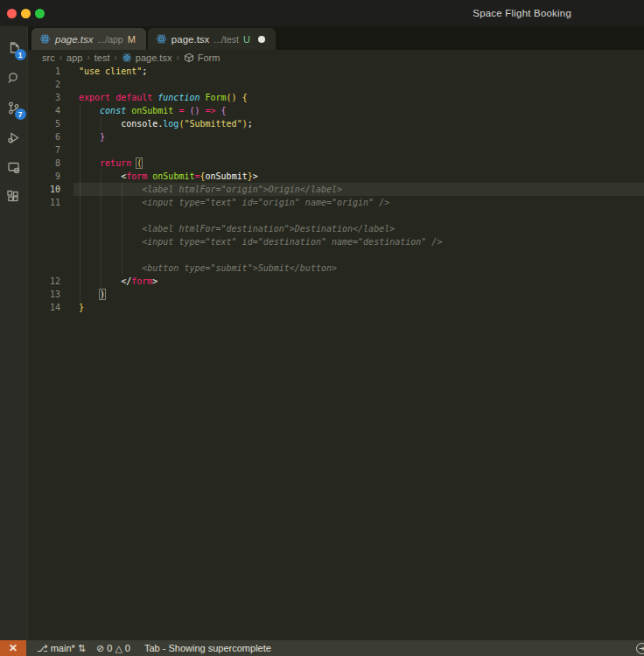 The height and width of the screenshot is (656, 644). I want to click on activity-bar: 1 7, so click(14, 333).